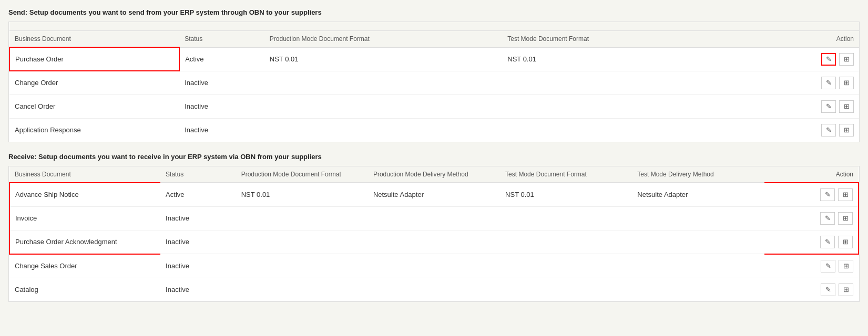 This screenshot has width=868, height=336. What do you see at coordinates (95, 39) in the screenshot?
I see `send-th-doc: Business Document` at bounding box center [95, 39].